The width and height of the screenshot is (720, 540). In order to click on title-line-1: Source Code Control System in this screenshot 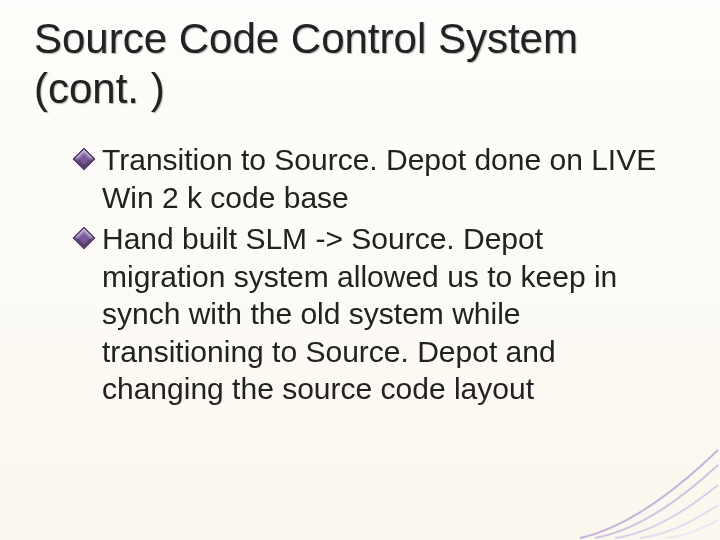, I will do `click(357, 39)`.